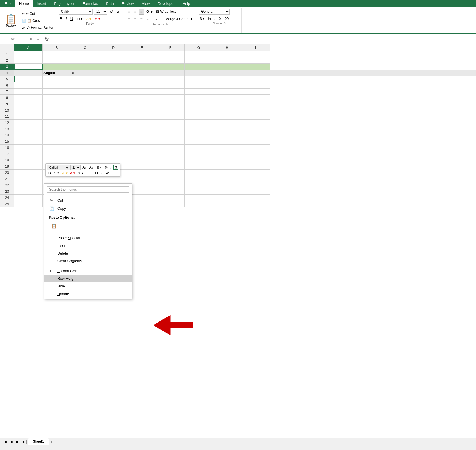  What do you see at coordinates (54, 226) in the screenshot?
I see `ctx-paste-icon1: 📋` at bounding box center [54, 226].